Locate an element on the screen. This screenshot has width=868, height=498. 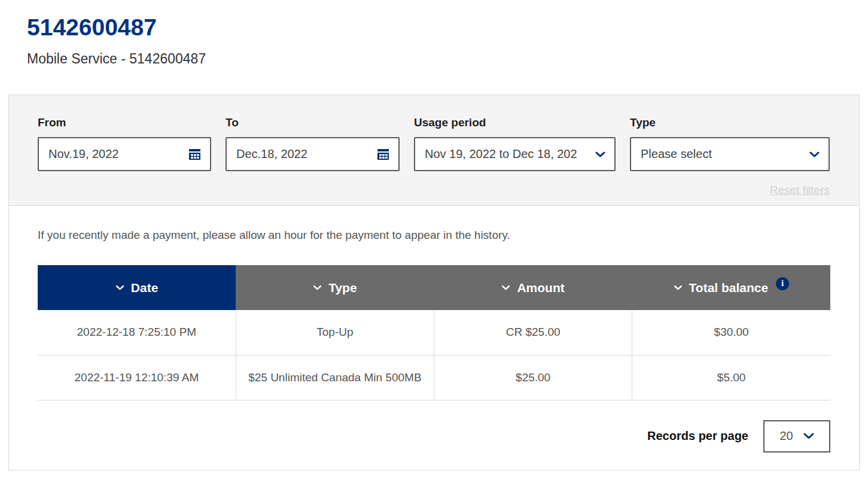
to-label: To is located at coordinates (312, 123).